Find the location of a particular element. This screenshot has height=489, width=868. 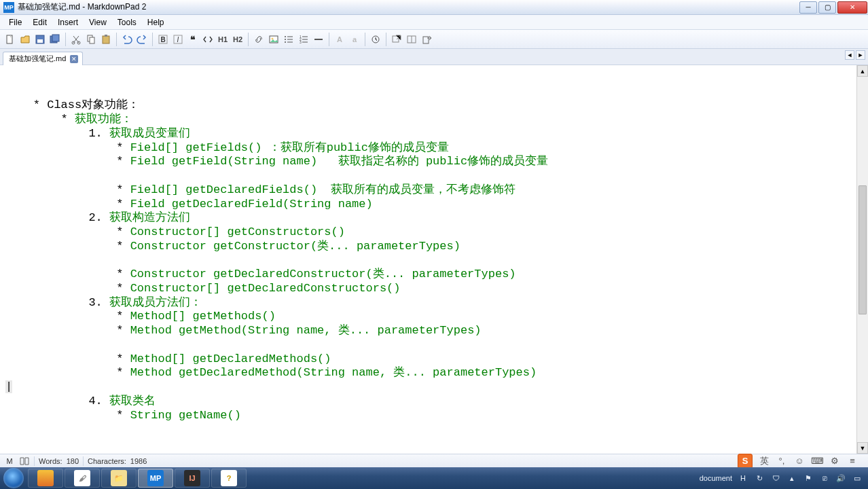

words-count: 180 is located at coordinates (73, 461).